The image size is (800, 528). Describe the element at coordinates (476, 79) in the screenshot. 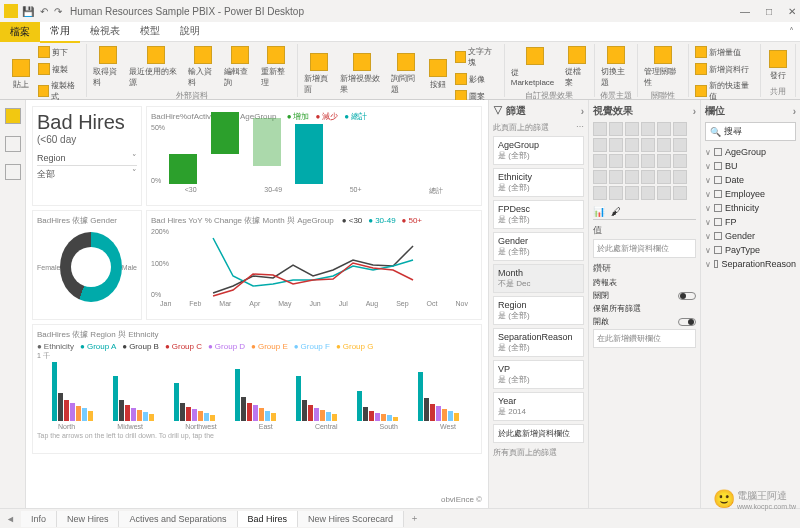

I see `image-button: 影像` at that location.